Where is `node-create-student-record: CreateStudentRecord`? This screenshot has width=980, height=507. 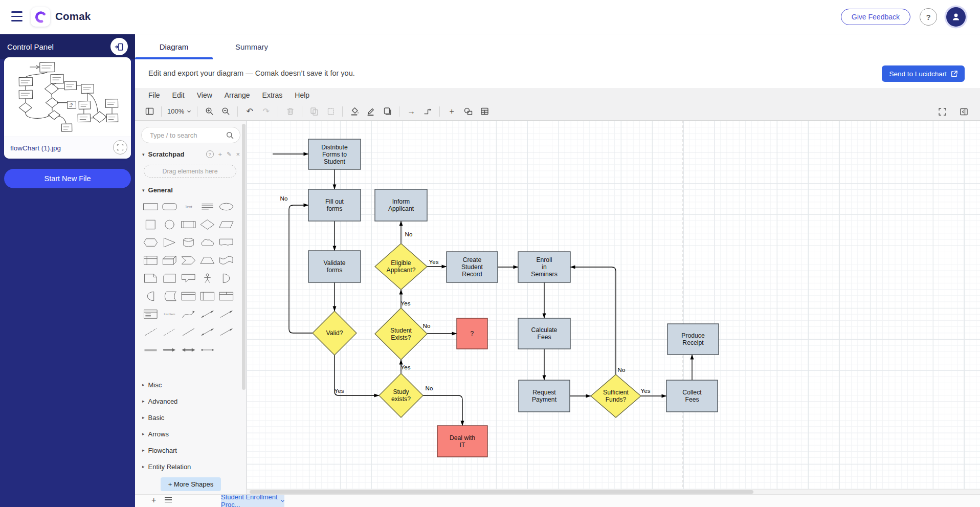
node-create-student-record: CreateStudentRecord is located at coordinates (472, 267).